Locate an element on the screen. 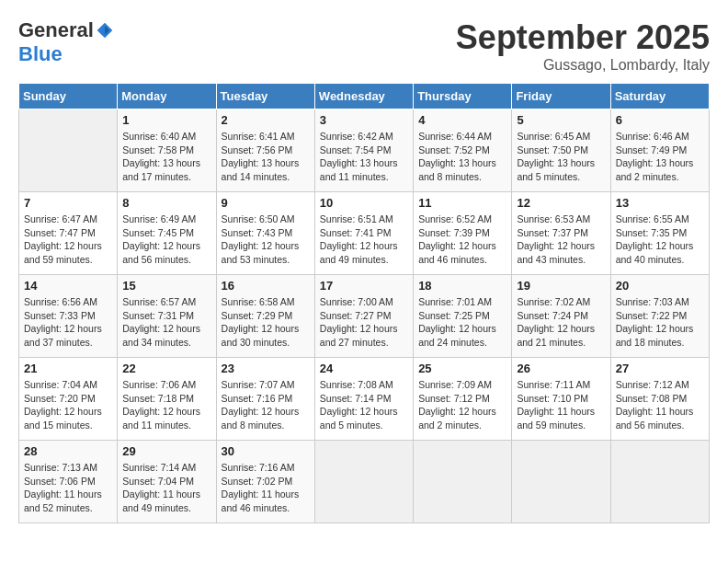  logo-general: General is located at coordinates (56, 30).